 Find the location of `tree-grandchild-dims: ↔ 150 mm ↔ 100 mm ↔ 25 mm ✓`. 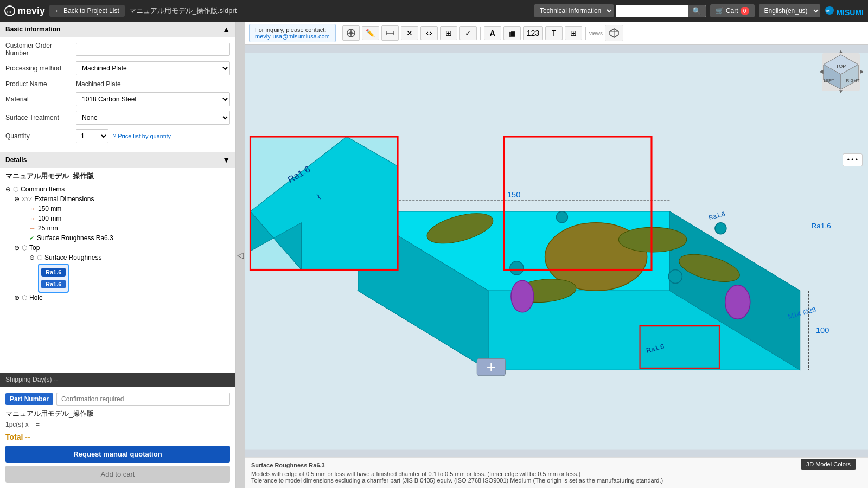

tree-grandchild-dims: ↔ 150 mm ↔ 100 mm ↔ 25 mm ✓ is located at coordinates (122, 223).